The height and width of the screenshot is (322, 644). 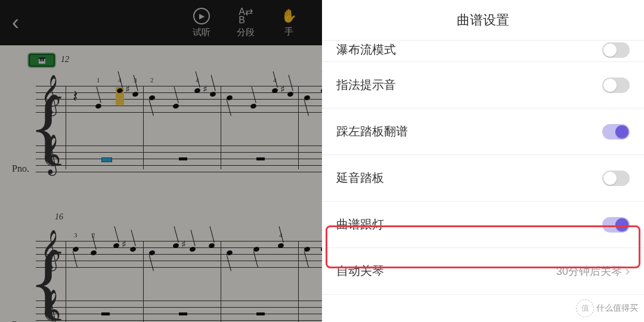 I want to click on watermark: 值 什么值得买, so click(x=607, y=308).